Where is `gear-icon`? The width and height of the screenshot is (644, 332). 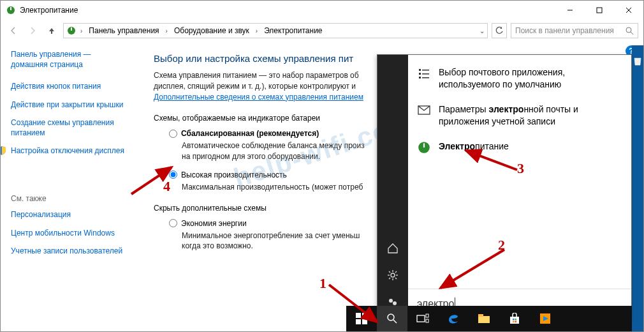 gear-icon is located at coordinates (393, 275).